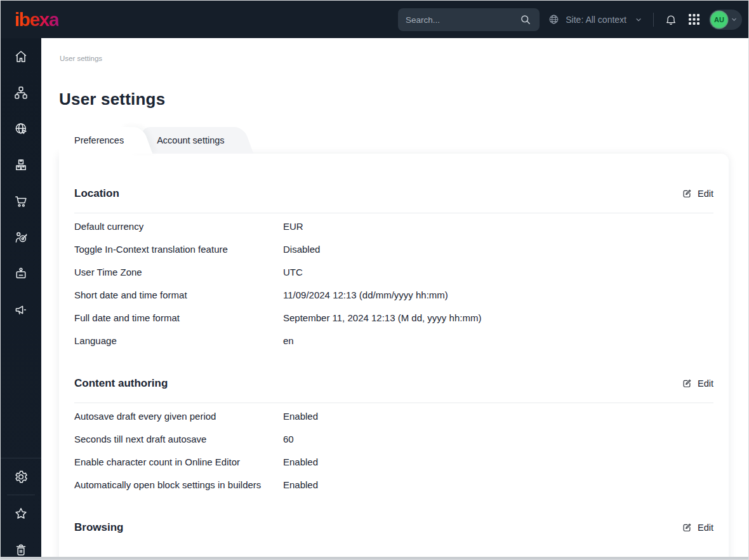  What do you see at coordinates (404, 58) in the screenshot?
I see `breadcrumb: User settings` at bounding box center [404, 58].